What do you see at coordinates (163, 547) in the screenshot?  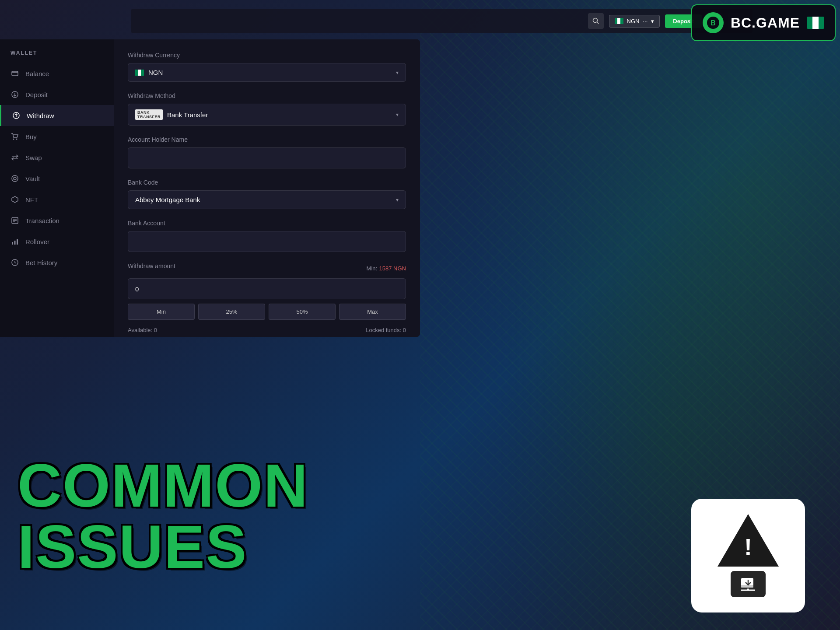 I see `overlay-issues-text: ISSUES` at bounding box center [163, 547].